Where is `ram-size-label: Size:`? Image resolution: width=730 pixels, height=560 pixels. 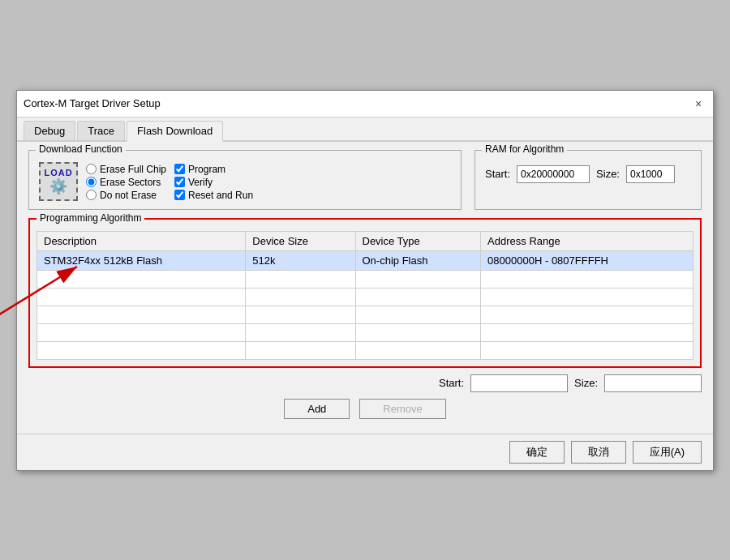 ram-size-label: Size: is located at coordinates (608, 173).